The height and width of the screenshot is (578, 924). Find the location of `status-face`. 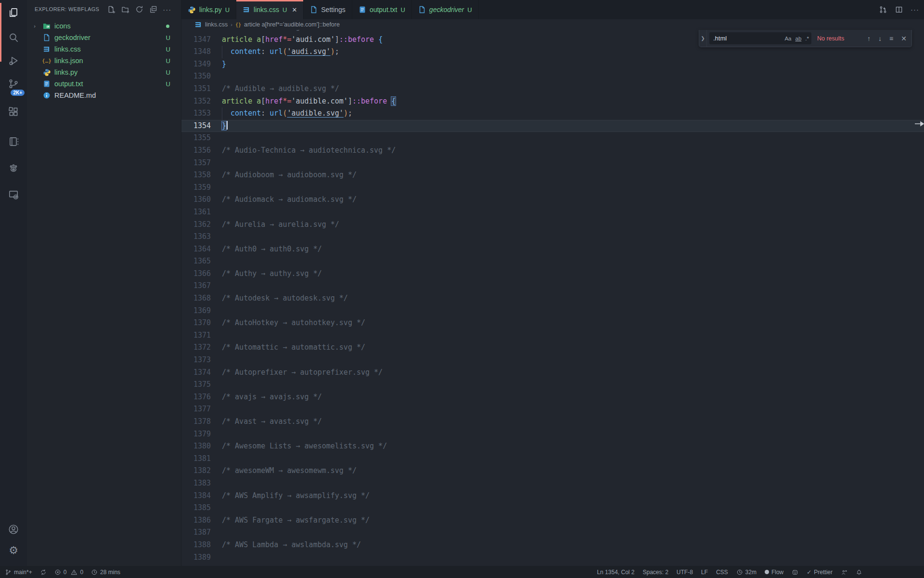

status-face is located at coordinates (795, 572).